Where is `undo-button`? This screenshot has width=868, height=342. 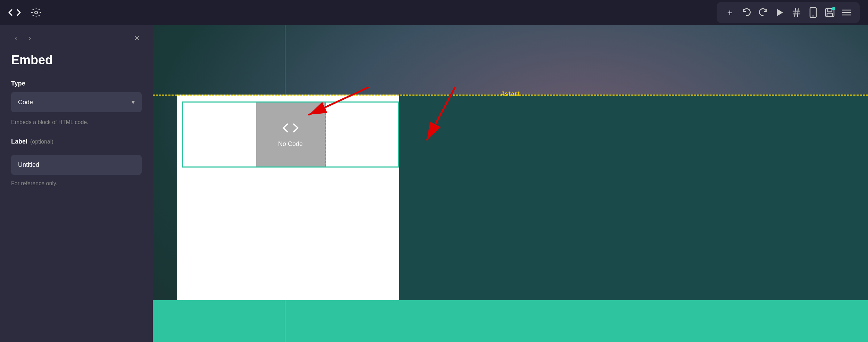
undo-button is located at coordinates (746, 13).